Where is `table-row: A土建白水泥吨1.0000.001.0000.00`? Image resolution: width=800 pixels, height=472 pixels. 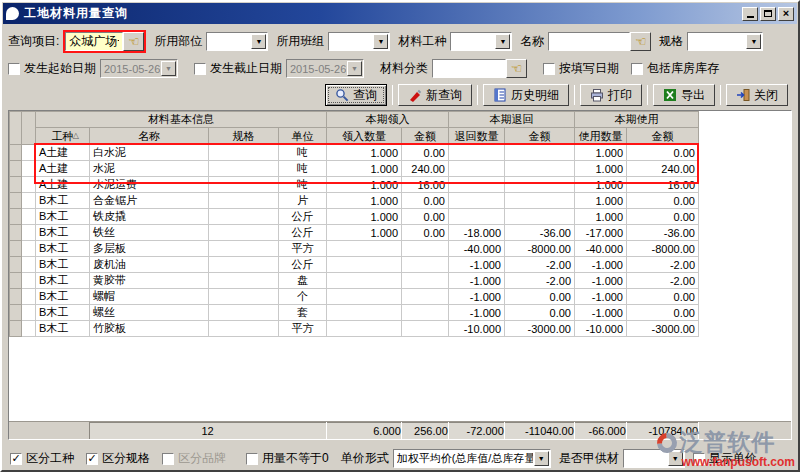 table-row: A土建白水泥吨1.0000.001.0000.00 is located at coordinates (354, 153).